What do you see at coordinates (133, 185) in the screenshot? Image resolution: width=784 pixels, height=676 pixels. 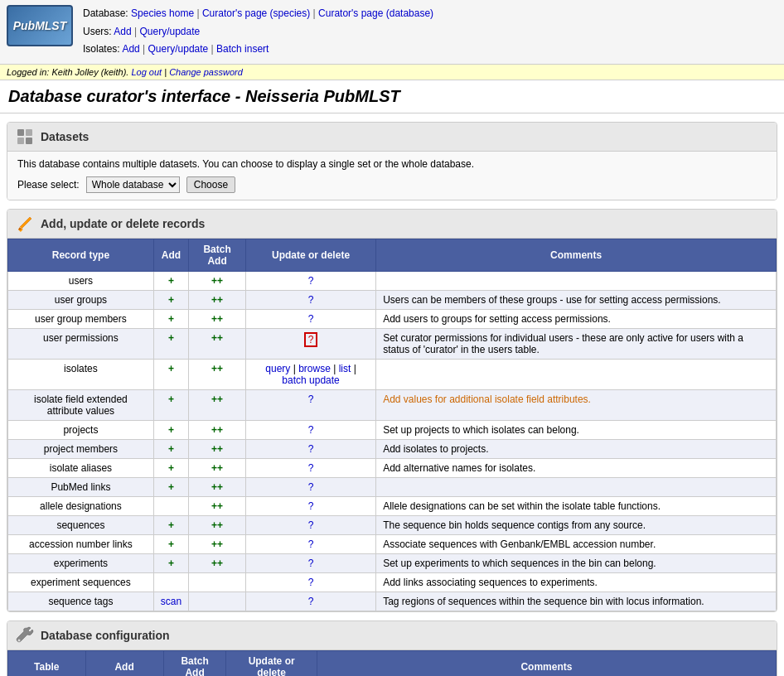 I see `dataset-select: Whole database` at bounding box center [133, 185].